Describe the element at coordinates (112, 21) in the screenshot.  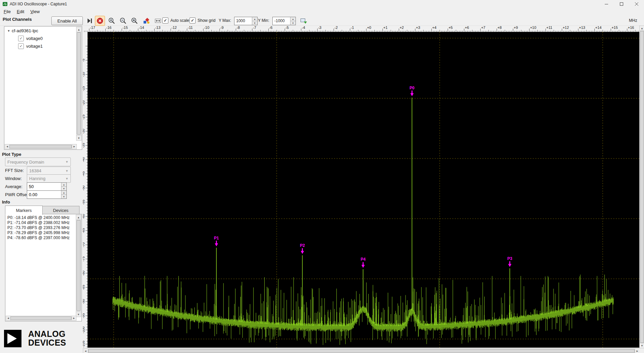
I see `zoom-in-icon` at that location.